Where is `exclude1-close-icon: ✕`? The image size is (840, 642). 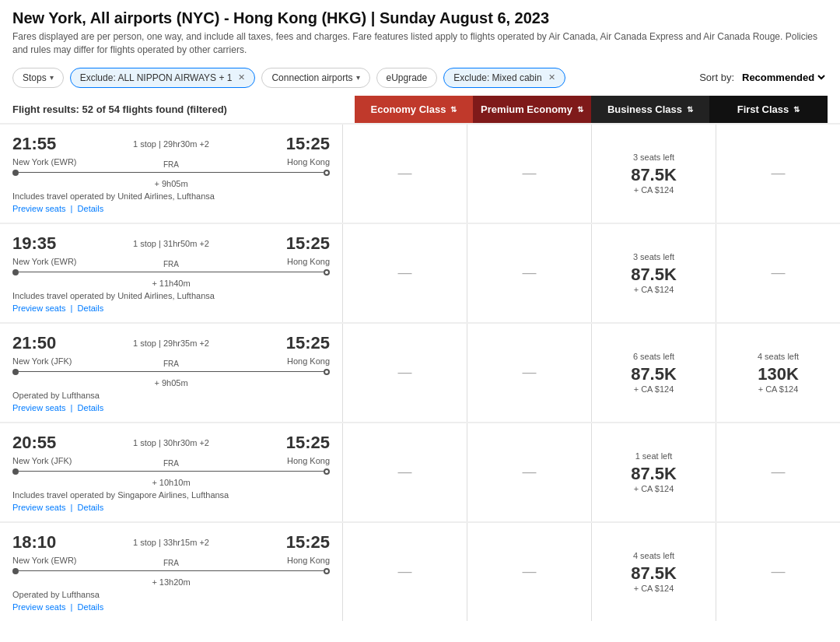
exclude1-close-icon: ✕ is located at coordinates (241, 78).